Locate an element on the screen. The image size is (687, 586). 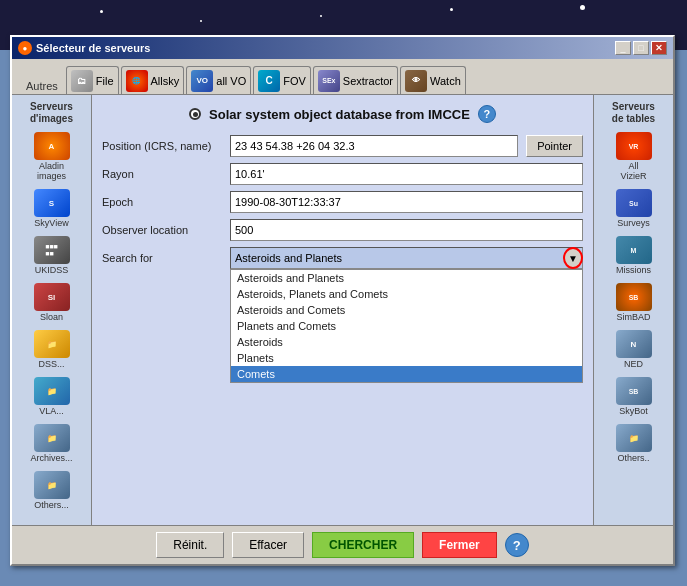
sidebar-item-missions: M Missions is located at coordinates (634, 256).